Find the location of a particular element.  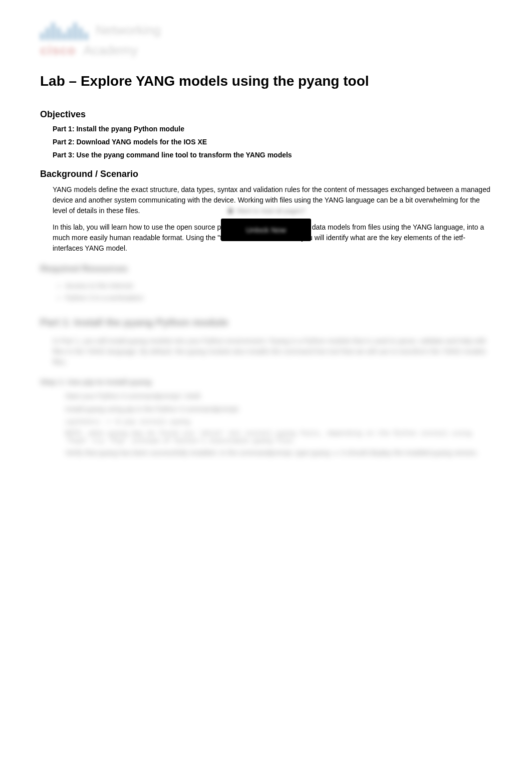

code-line: NOTE: when pyang may be found via 'which… is located at coordinates (279, 437).